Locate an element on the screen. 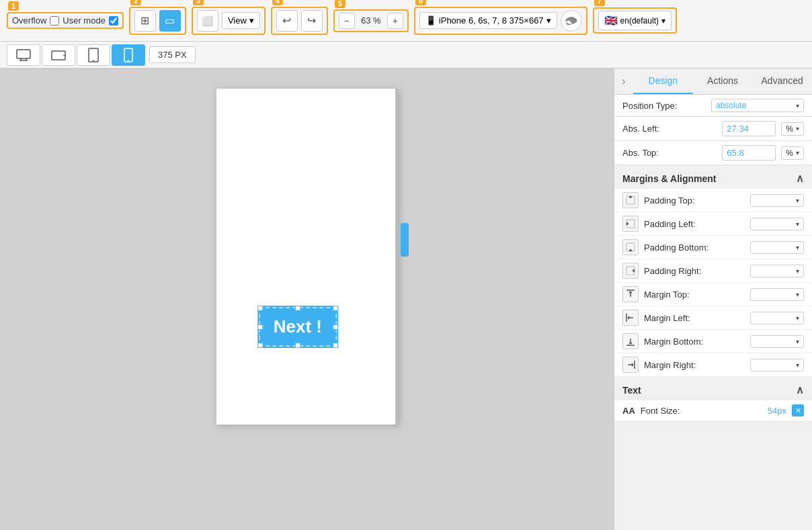  abs-top-unit-dropdown: % ▾ is located at coordinates (793, 153).